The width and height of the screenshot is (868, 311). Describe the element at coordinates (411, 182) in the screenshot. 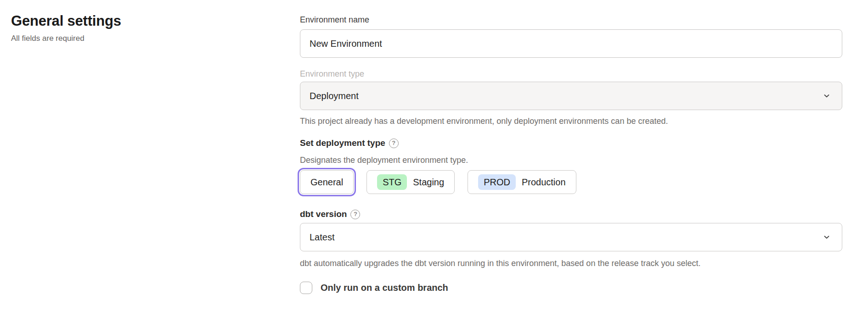

I see `deployment-type-staging-button: STG Staging` at that location.